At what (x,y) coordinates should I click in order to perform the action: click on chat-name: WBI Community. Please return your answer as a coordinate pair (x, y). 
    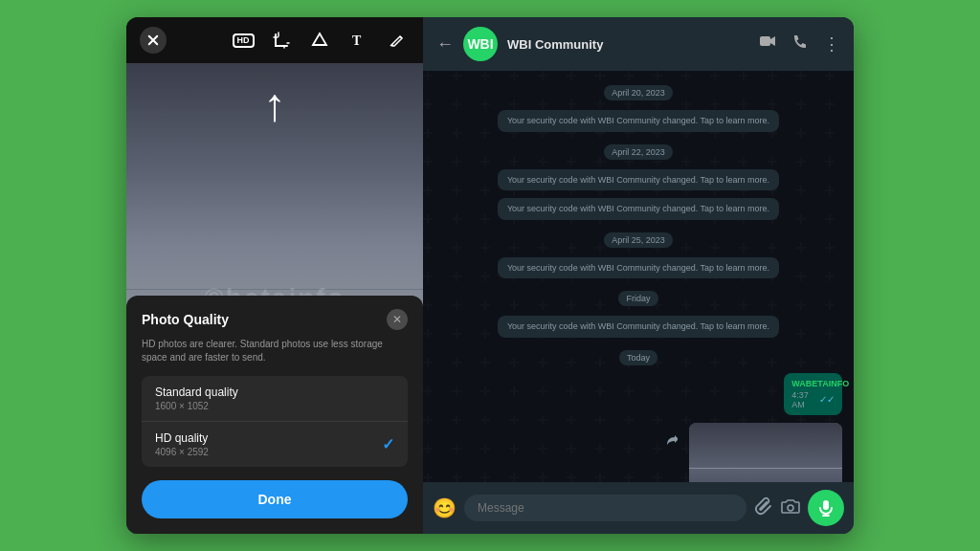
    Looking at the image, I should click on (629, 44).